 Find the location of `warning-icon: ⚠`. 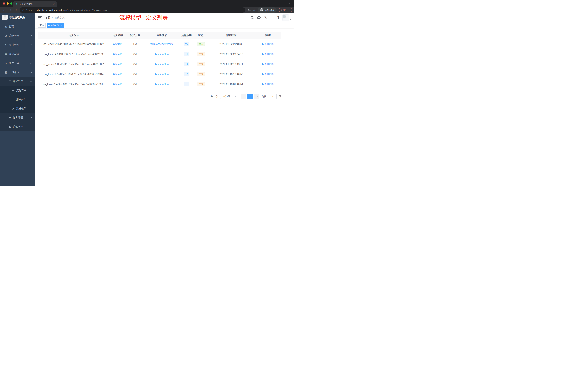

warning-icon: ⚠ is located at coordinates (23, 10).